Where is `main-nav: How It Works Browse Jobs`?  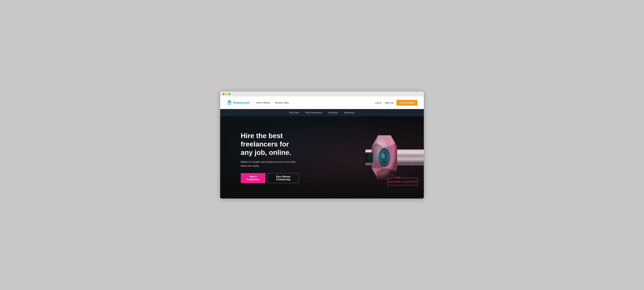
main-nav: How It Works Browse Jobs is located at coordinates (316, 103).